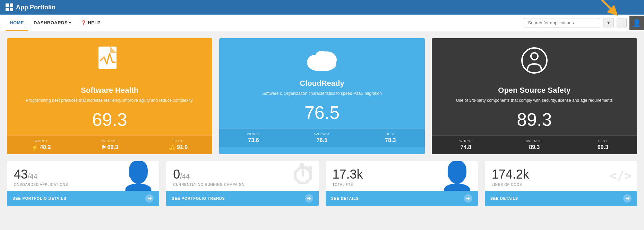 The image size is (644, 230). I want to click on thumbsup-icon: 👍, so click(172, 147).